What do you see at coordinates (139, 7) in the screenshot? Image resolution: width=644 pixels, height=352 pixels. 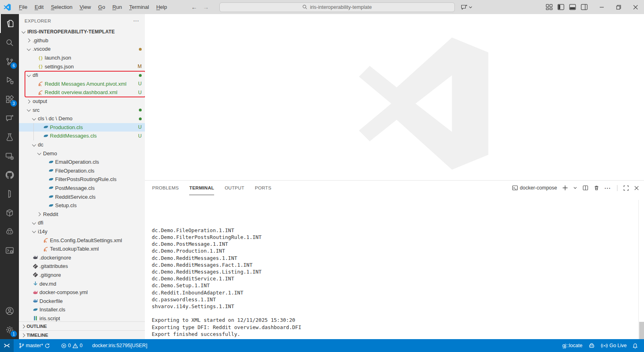 I see `menu-item: Terminal` at bounding box center [139, 7].